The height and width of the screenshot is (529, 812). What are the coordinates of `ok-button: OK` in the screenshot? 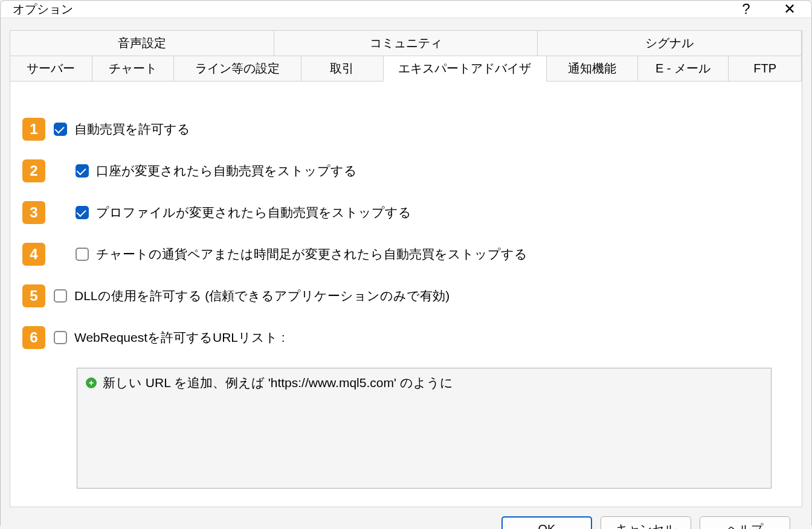 It's located at (547, 523).